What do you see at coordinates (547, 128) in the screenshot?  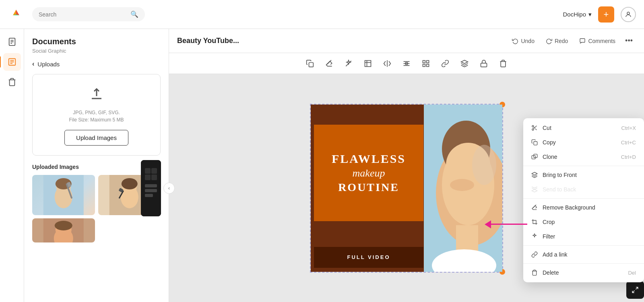 I see `cut-label: Cut` at bounding box center [547, 128].